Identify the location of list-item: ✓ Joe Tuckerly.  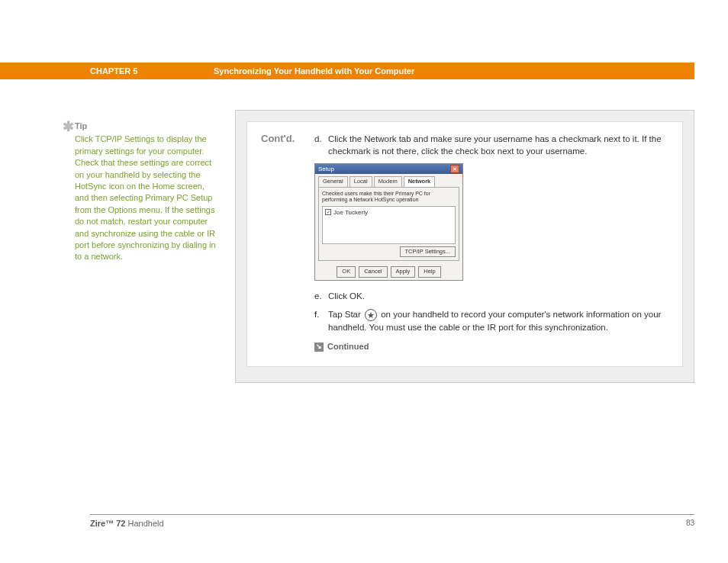
(389, 212).